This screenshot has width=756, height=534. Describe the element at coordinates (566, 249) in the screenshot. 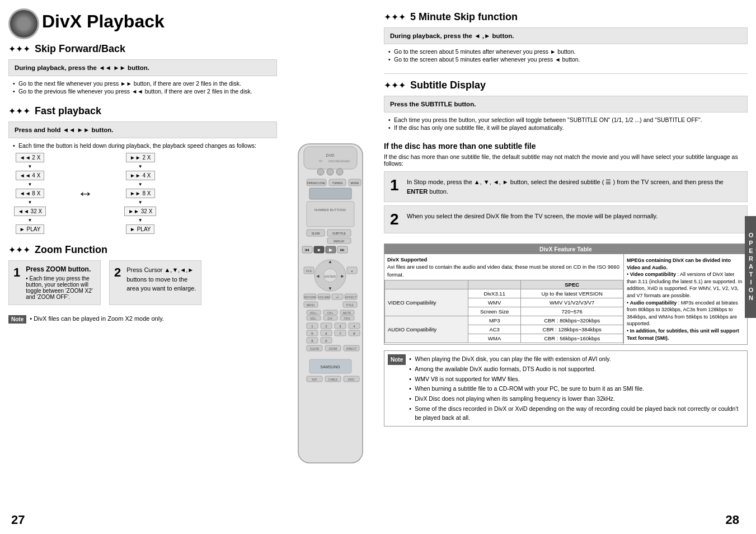

I see `feature-table-title: DivX Feature Table` at that location.